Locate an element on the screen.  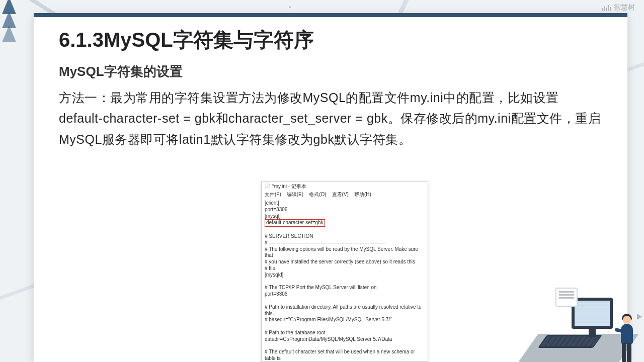
highlight-default-character-set: default-character-set=gbk is located at coordinates (295, 223).